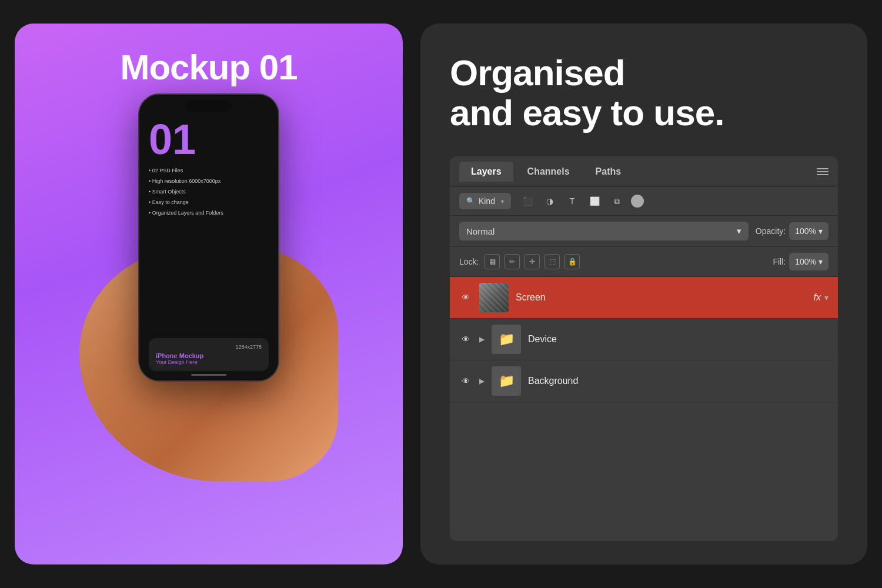 The height and width of the screenshot is (588, 882). I want to click on folder-thumb-background: 📁, so click(506, 381).